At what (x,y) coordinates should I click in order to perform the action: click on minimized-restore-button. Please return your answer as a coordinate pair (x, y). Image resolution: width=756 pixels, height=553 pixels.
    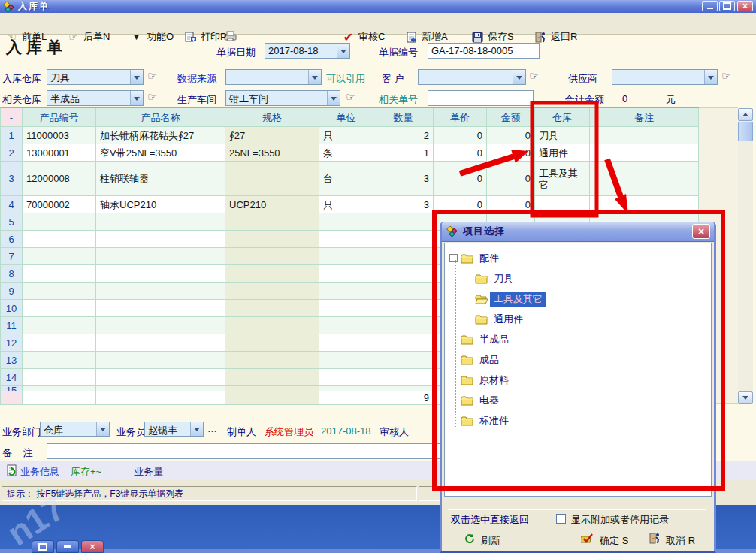
    Looking at the image, I should click on (43, 547).